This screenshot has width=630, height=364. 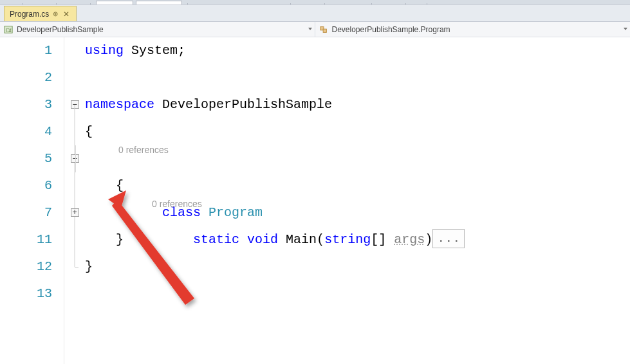 What do you see at coordinates (60, 30) in the screenshot?
I see `project-nav-label: DeveloperPublishSample` at bounding box center [60, 30].